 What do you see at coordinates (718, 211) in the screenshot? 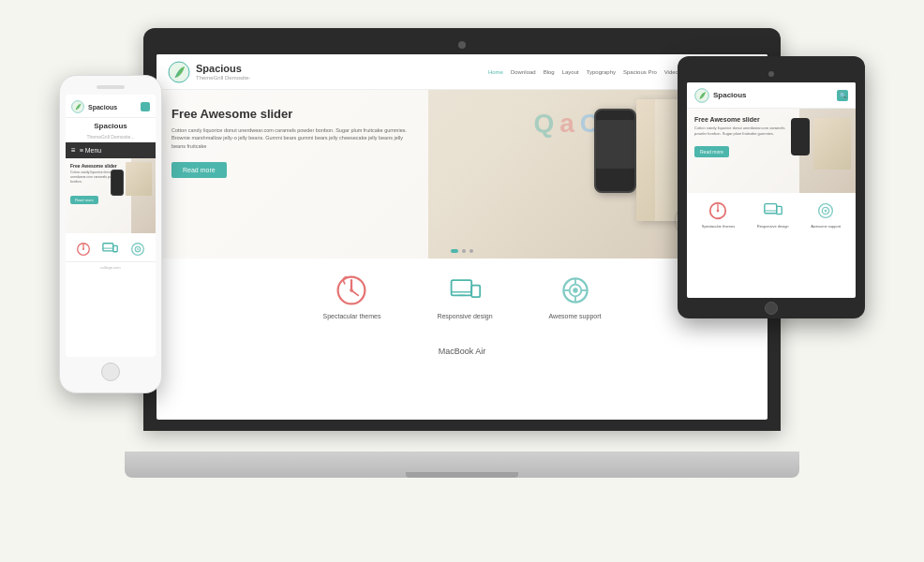
I see `tablet-speed-icon` at bounding box center [718, 211].